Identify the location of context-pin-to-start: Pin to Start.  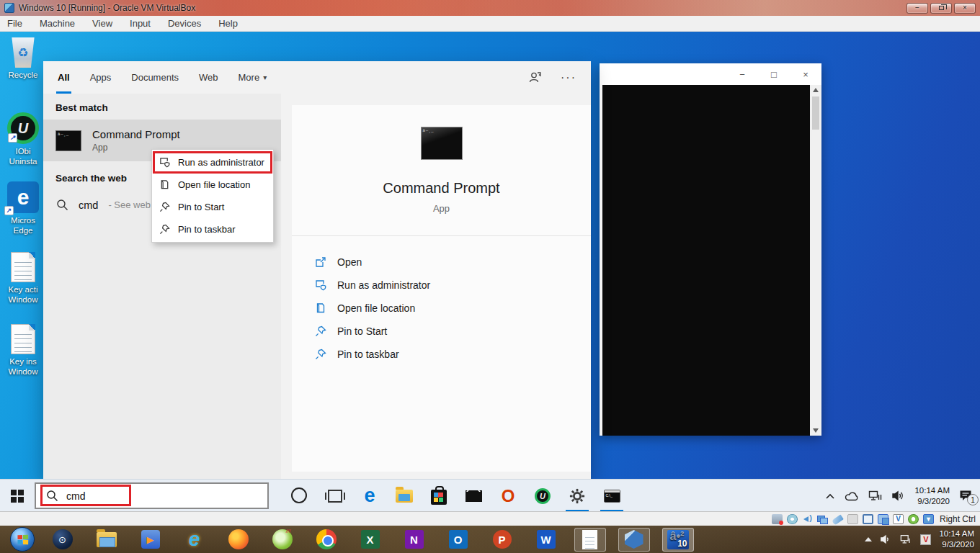
(213, 207).